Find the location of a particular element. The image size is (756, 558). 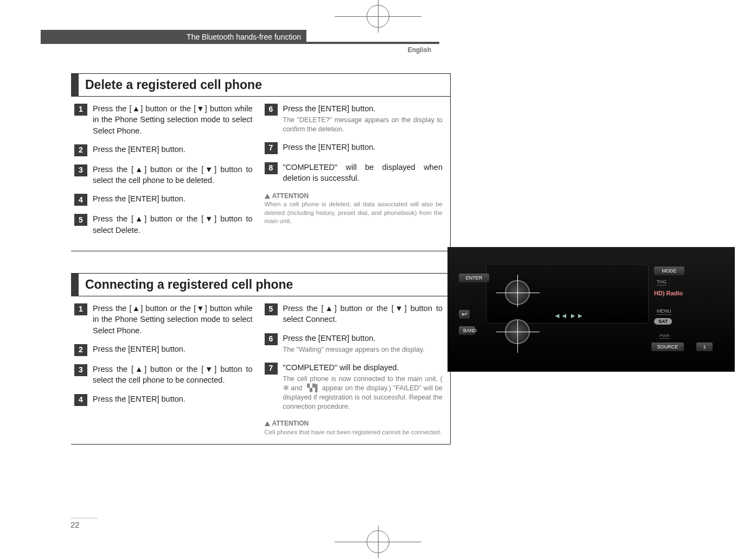

language-label: English is located at coordinates (420, 50).